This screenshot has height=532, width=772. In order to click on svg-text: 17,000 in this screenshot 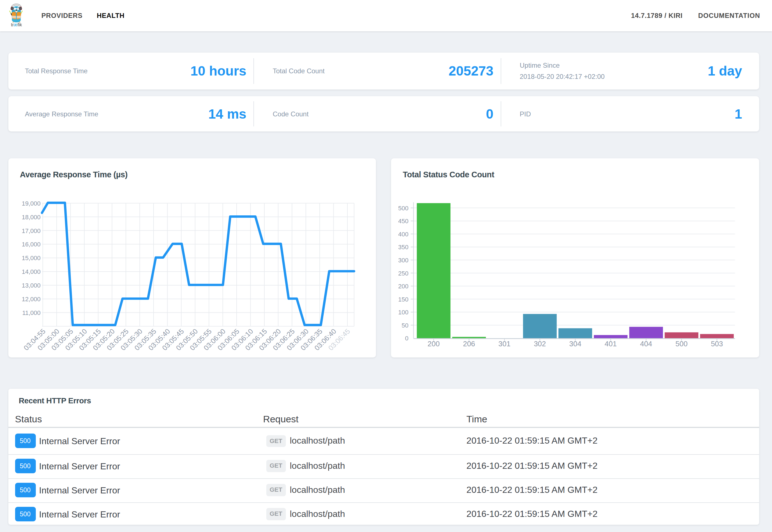, I will do `click(31, 231)`.